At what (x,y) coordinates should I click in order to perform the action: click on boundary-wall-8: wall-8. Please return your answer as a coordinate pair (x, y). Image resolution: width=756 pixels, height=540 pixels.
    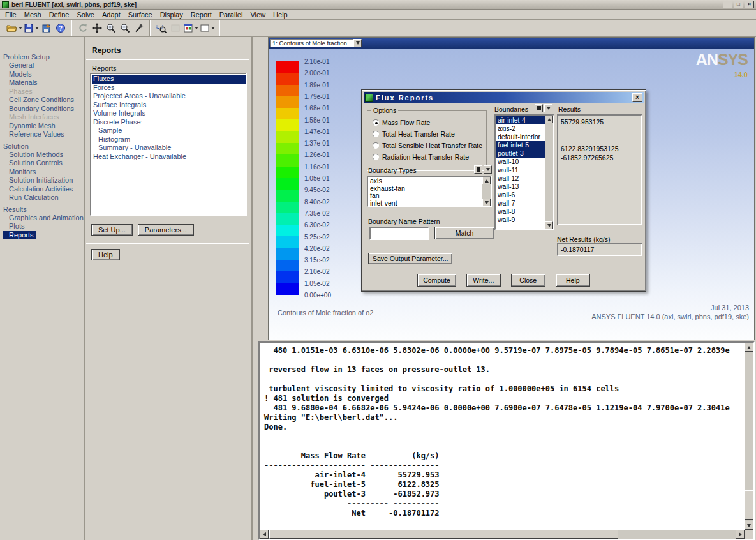
    Looking at the image, I should click on (521, 212).